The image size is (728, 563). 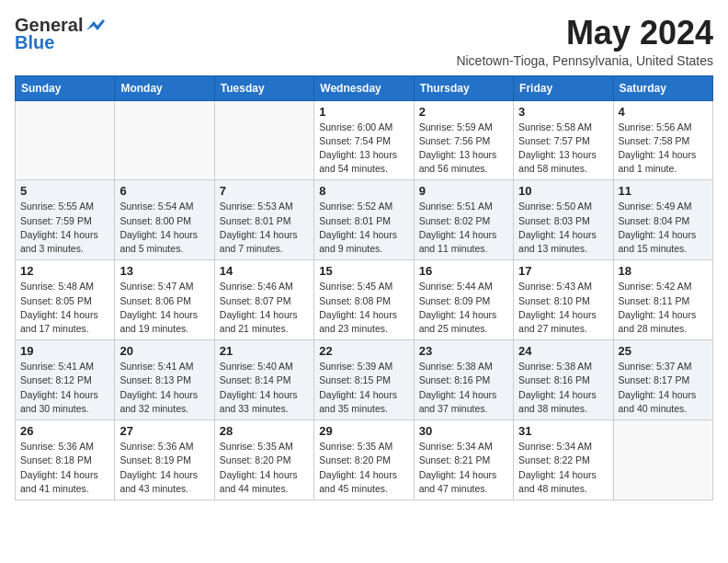 What do you see at coordinates (563, 270) in the screenshot?
I see `day-number: 17` at bounding box center [563, 270].